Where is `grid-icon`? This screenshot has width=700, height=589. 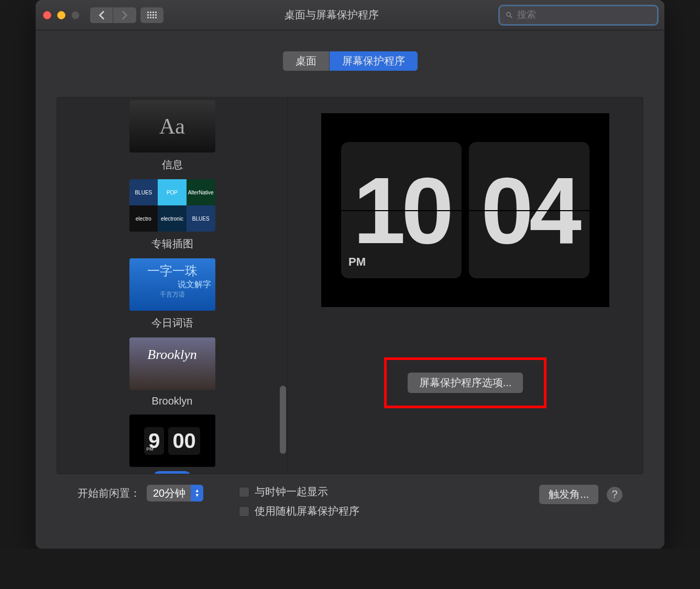
grid-icon is located at coordinates (152, 15).